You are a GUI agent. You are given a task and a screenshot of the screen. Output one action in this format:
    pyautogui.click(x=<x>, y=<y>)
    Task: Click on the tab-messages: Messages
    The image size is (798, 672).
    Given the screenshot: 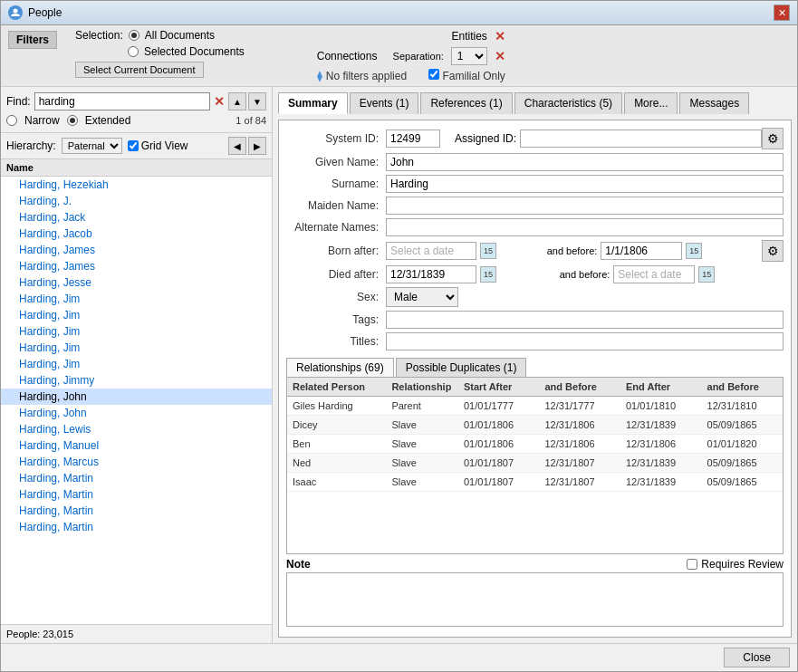 What is the action you would take?
    pyautogui.click(x=714, y=103)
    